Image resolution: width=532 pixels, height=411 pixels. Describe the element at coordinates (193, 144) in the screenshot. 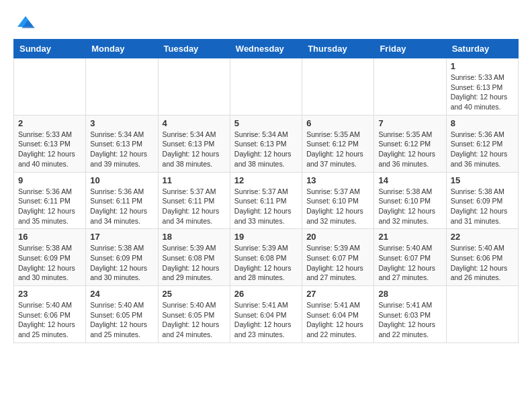

I see `calendar-day-cell: 4Sunrise: 5:34 AM Sunset: 6:13 PM Daylig…` at that location.